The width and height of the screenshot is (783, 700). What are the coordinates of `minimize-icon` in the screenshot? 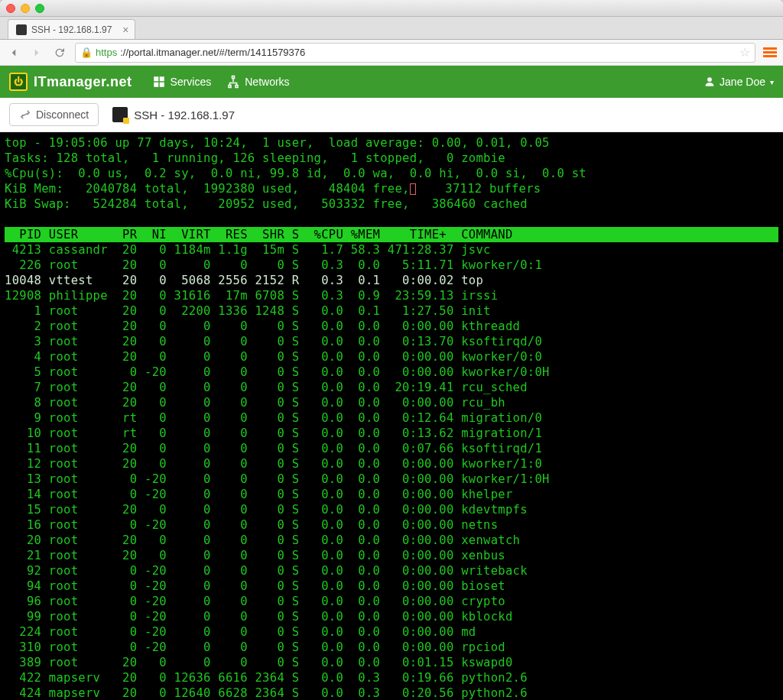 It's located at (25, 8).